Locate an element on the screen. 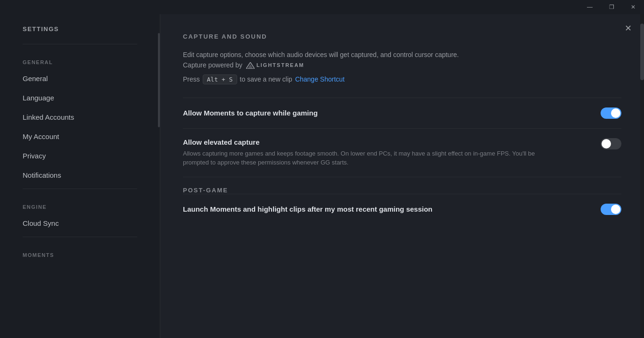 The height and width of the screenshot is (338, 644). setting-row-allow-elevated: Allow elevated capture Allows capturing … is located at coordinates (402, 153).